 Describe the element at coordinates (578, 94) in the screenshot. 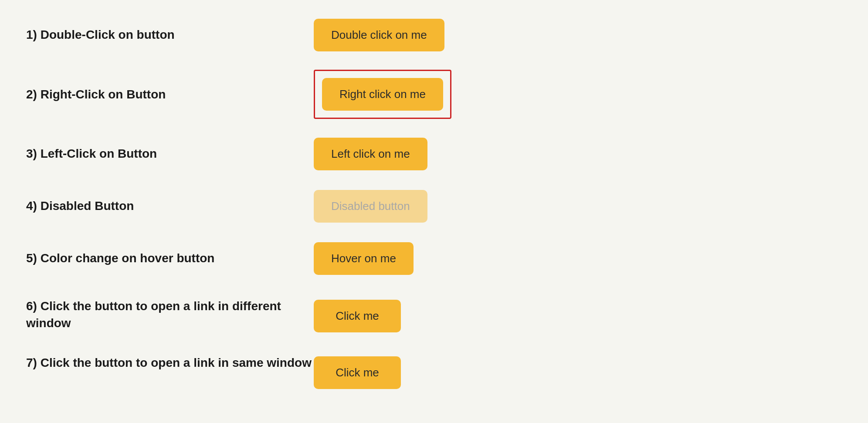

I see `row-2-button-area: Right click on me` at that location.